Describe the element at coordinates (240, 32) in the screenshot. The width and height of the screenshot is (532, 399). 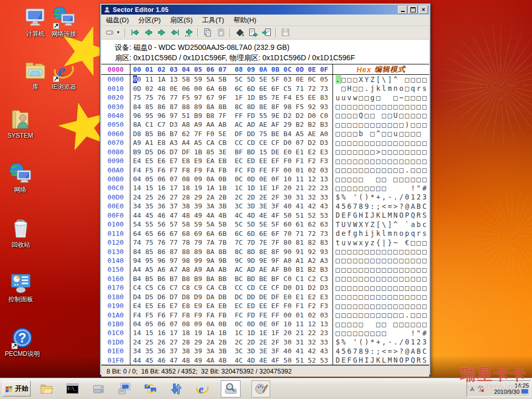
I see `fill-button` at that location.